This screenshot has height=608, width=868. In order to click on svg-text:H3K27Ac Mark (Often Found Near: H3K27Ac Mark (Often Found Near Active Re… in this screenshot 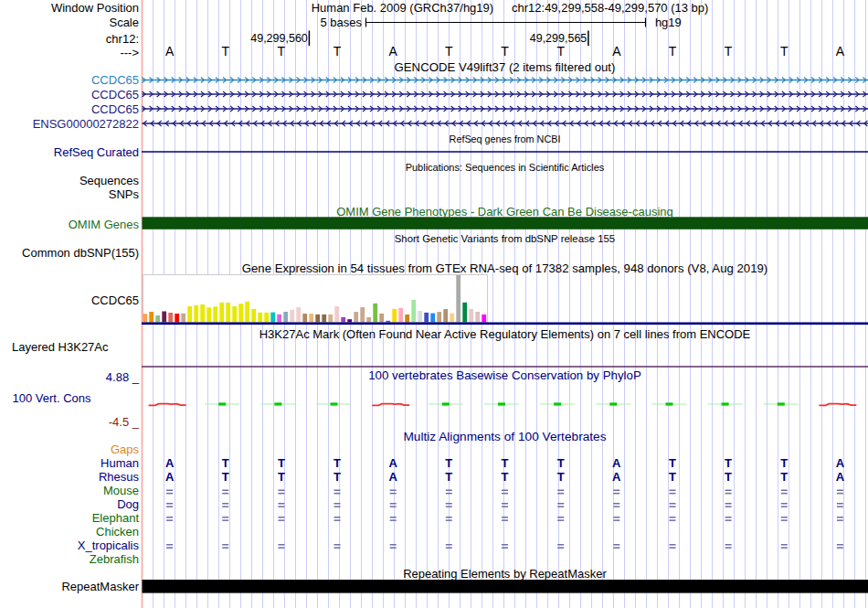, I will do `click(505, 335)`.